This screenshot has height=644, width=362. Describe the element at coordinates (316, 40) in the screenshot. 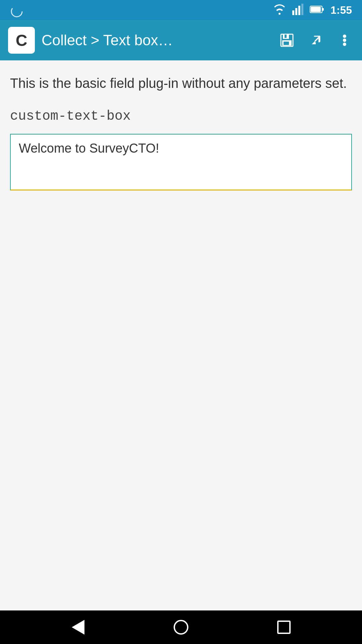

I see `app-bar-actions` at that location.